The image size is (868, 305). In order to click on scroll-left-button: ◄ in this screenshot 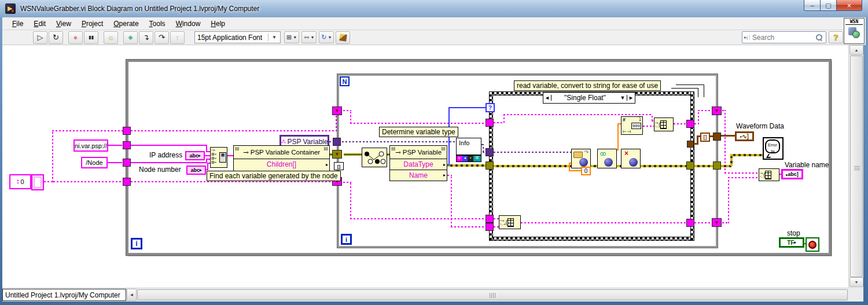, I will do `click(132, 295)`.